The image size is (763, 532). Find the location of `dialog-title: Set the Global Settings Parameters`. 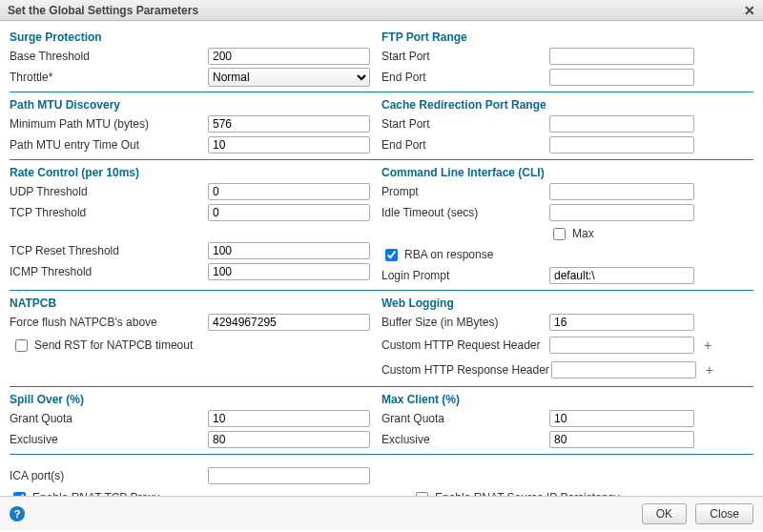

dialog-title: Set the Global Settings Parameters is located at coordinates (103, 10).